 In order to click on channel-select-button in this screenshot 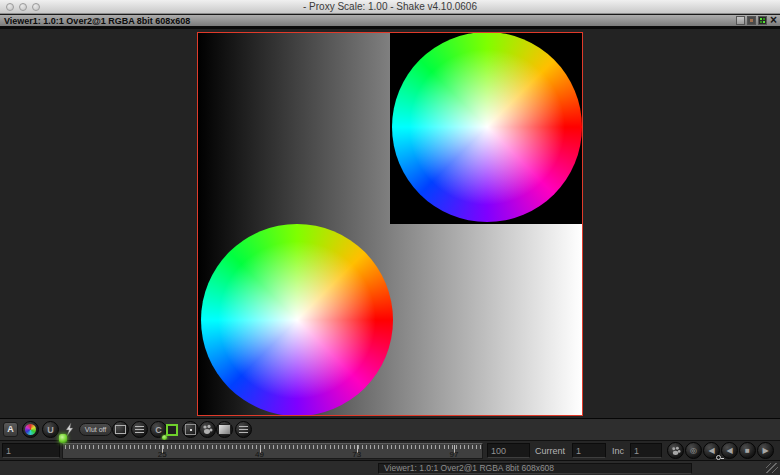, I will do `click(30, 430)`.